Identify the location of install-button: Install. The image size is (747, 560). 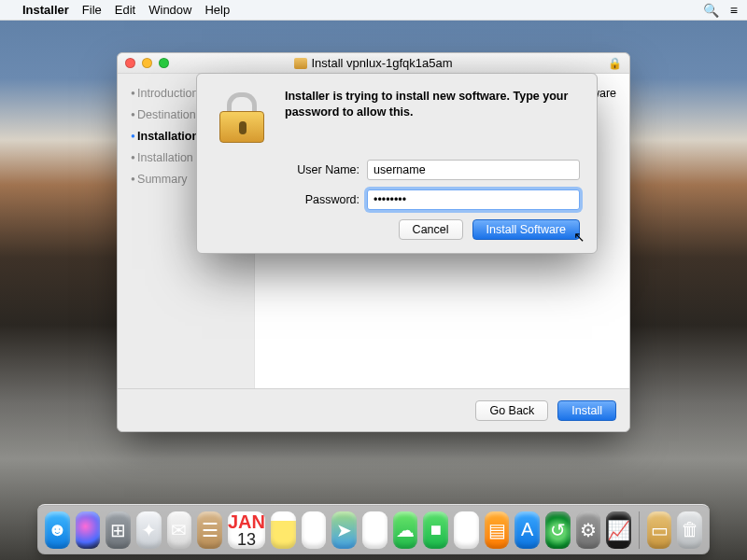
(586, 411).